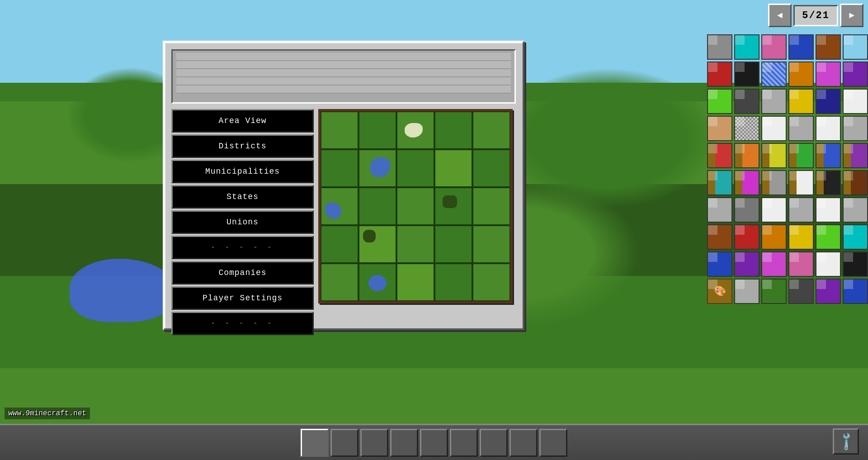 The width and height of the screenshot is (868, 460). I want to click on item-misc10, so click(747, 291).